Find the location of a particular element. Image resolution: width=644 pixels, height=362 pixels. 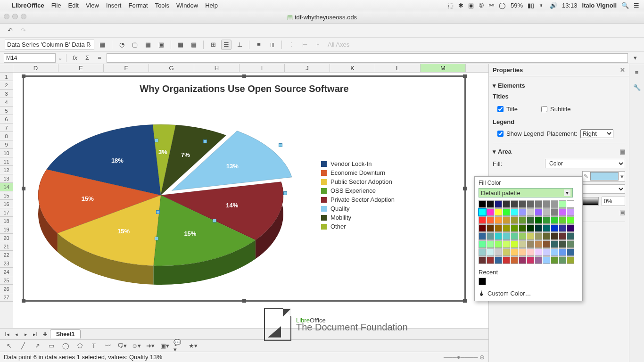

draw-line: ╱ is located at coordinates (23, 346).